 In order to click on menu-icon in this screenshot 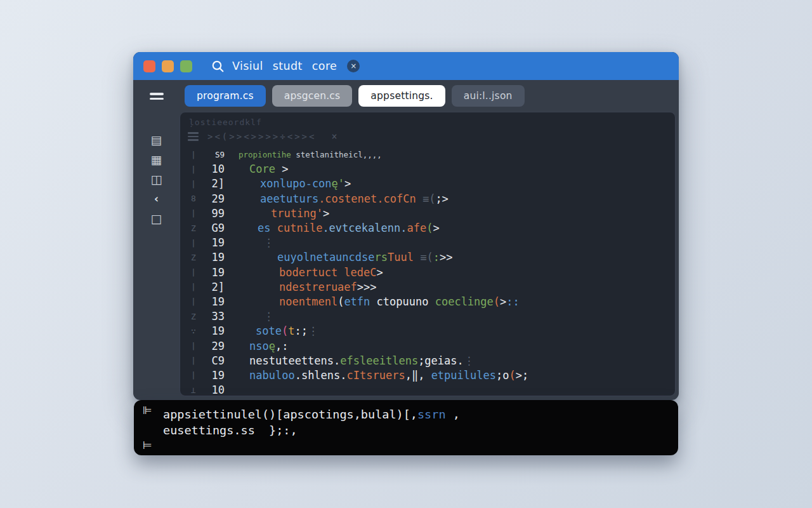, I will do `click(157, 97)`.